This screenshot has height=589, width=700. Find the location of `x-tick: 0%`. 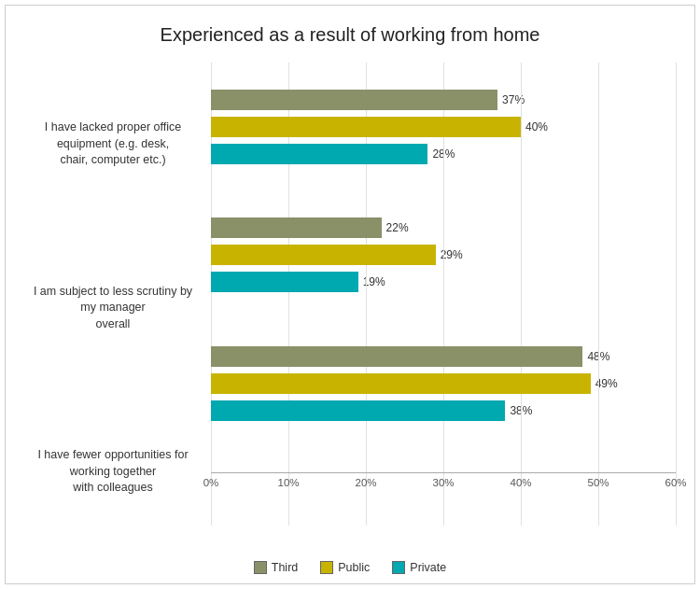

x-tick: 0% is located at coordinates (211, 481).